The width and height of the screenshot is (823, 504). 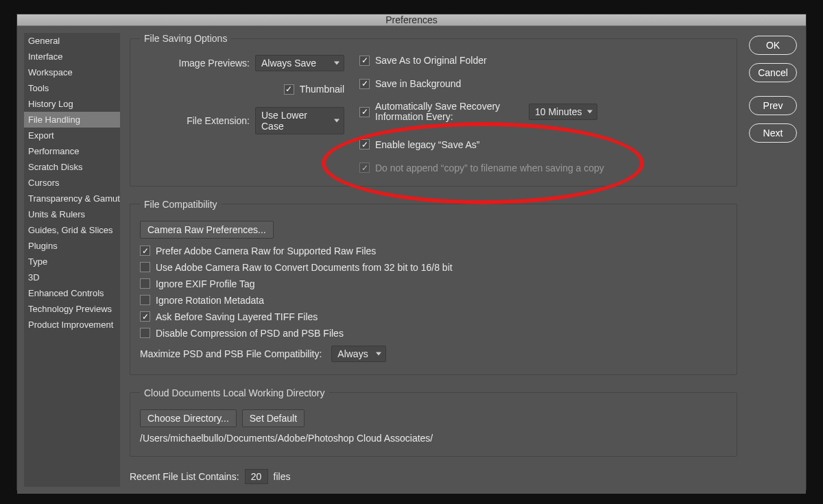 What do you see at coordinates (72, 293) in the screenshot?
I see `sidebar-item-enhanced-controls: Enhanced Controls` at bounding box center [72, 293].